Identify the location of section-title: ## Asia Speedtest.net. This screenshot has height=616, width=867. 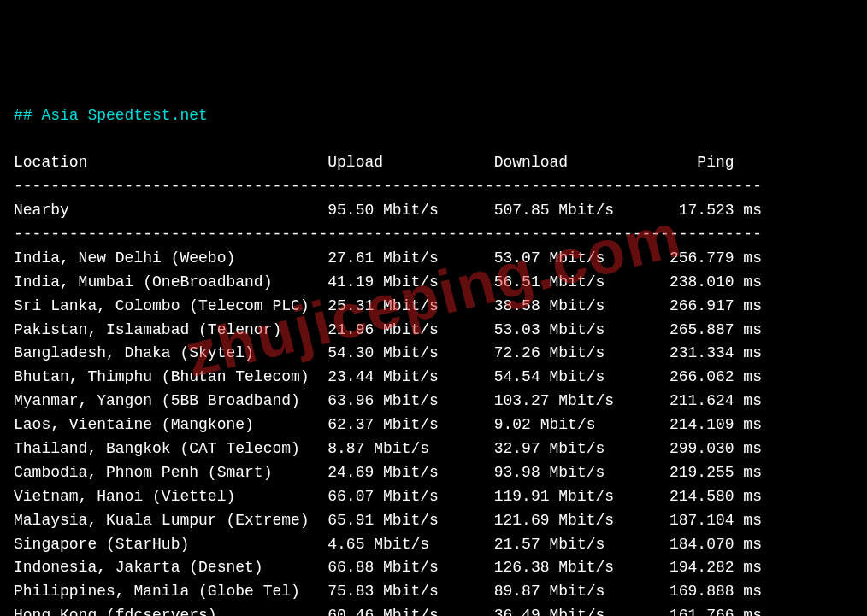
(111, 115).